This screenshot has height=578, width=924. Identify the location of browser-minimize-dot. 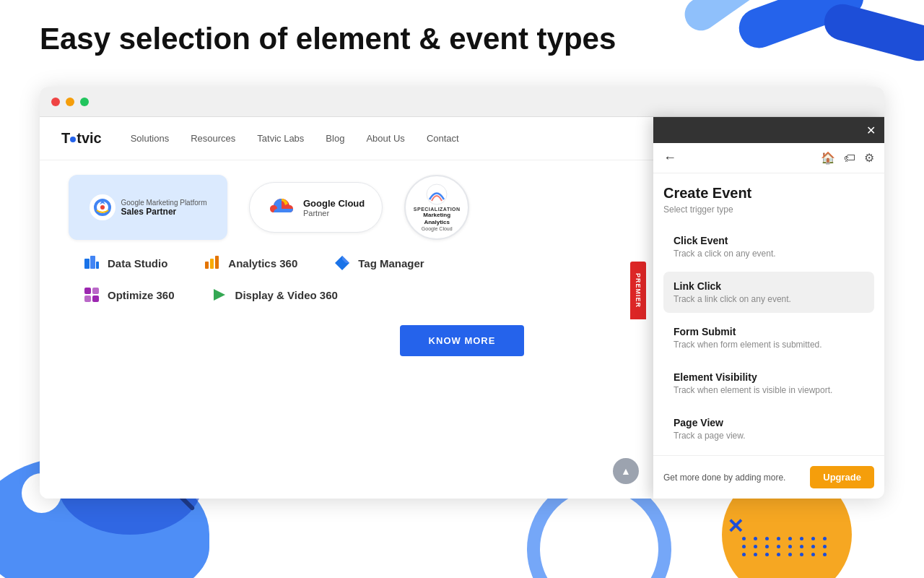
(70, 102).